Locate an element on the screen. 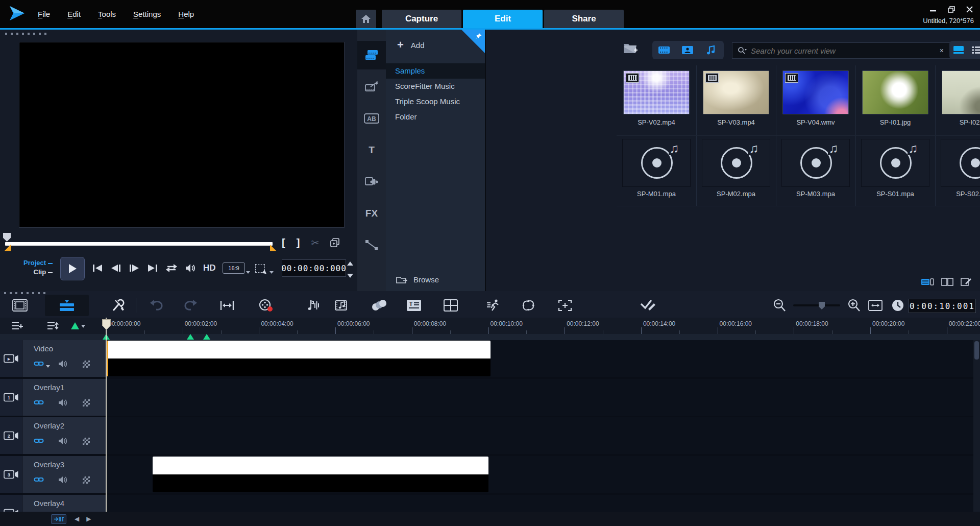 Image resolution: width=980 pixels, height=526 pixels. timeline-ruler: 00:00:00:0000:00:02:0000:00:04:0000:00:0… is located at coordinates (490, 326).